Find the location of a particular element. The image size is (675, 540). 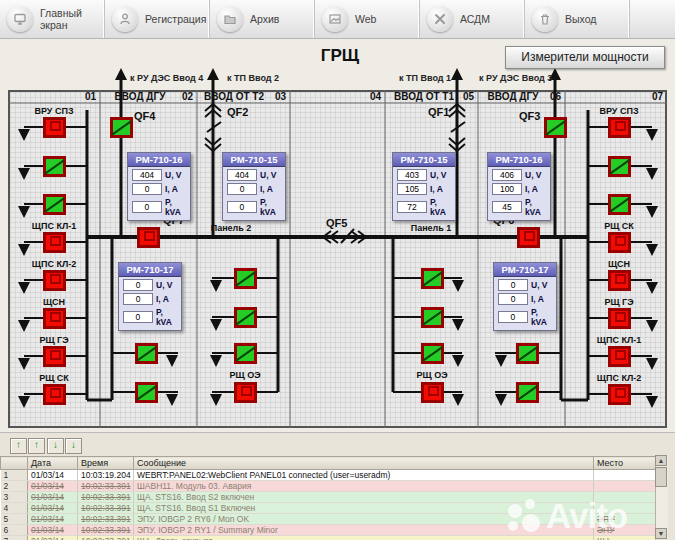

scrollbar-thumb is located at coordinates (661, 477).